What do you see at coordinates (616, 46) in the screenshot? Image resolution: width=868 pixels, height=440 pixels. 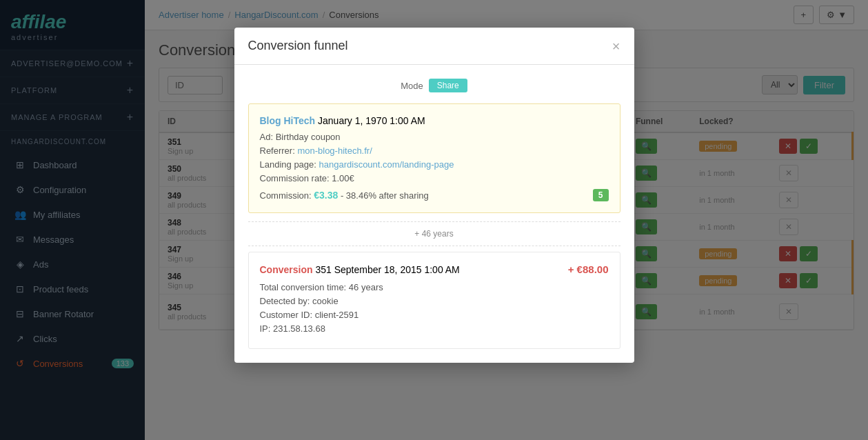 I see `modal-close-button: ×` at bounding box center [616, 46].